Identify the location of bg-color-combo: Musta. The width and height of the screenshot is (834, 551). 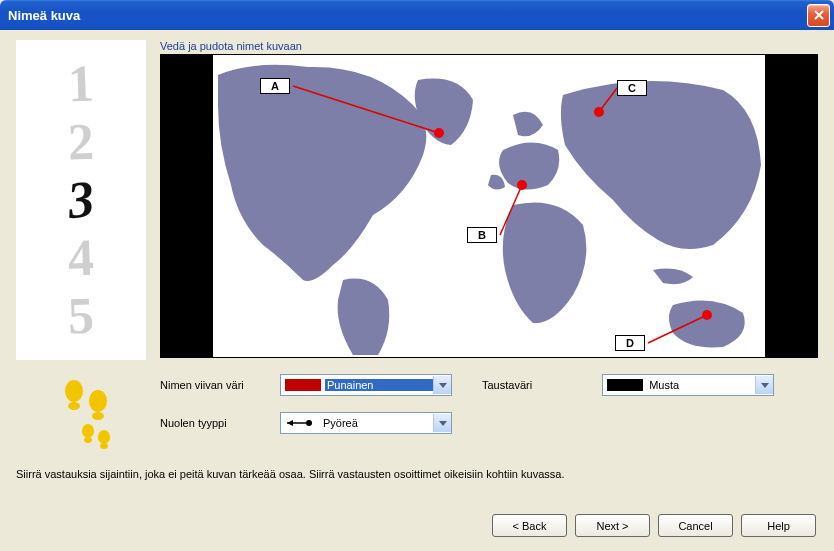
(688, 385).